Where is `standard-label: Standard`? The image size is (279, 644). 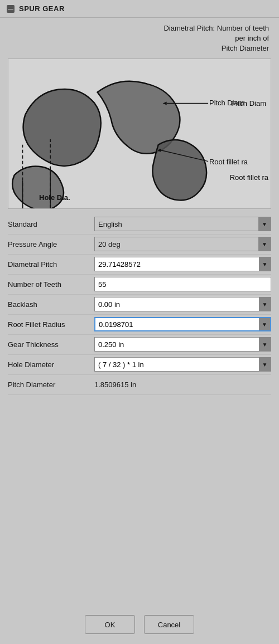
standard-label: Standard is located at coordinates (51, 224).